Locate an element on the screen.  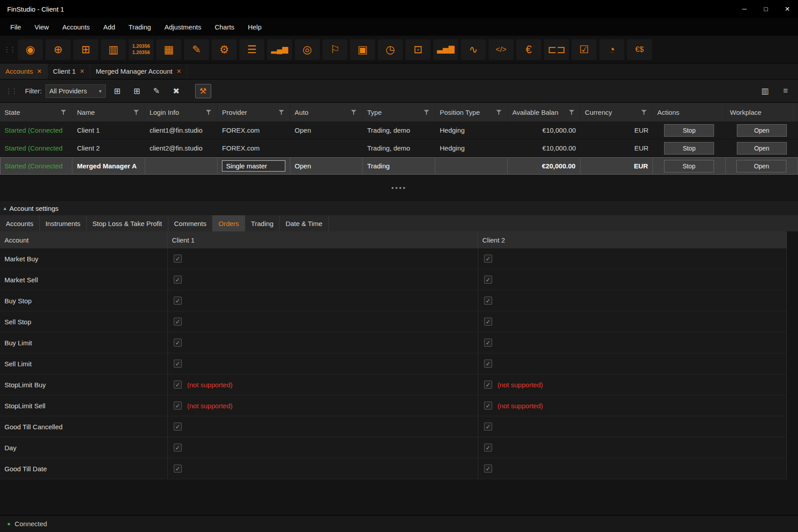
connection-settings-button: ⚒ is located at coordinates (203, 91).